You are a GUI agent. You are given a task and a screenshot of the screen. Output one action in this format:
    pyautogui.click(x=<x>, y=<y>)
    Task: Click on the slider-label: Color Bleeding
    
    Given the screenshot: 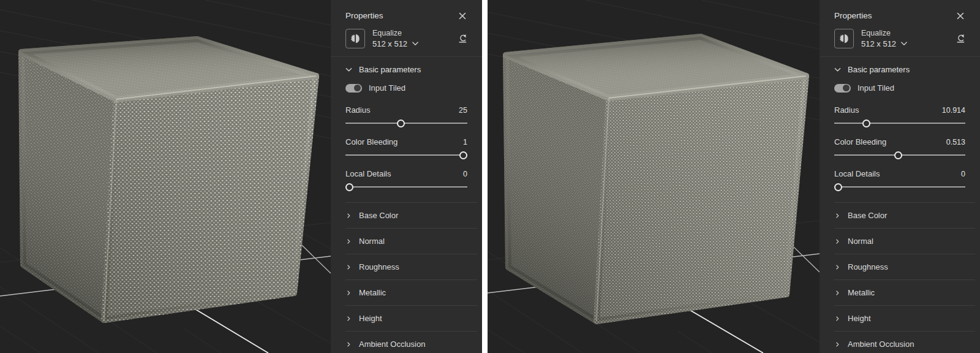 What is the action you would take?
    pyautogui.click(x=860, y=142)
    